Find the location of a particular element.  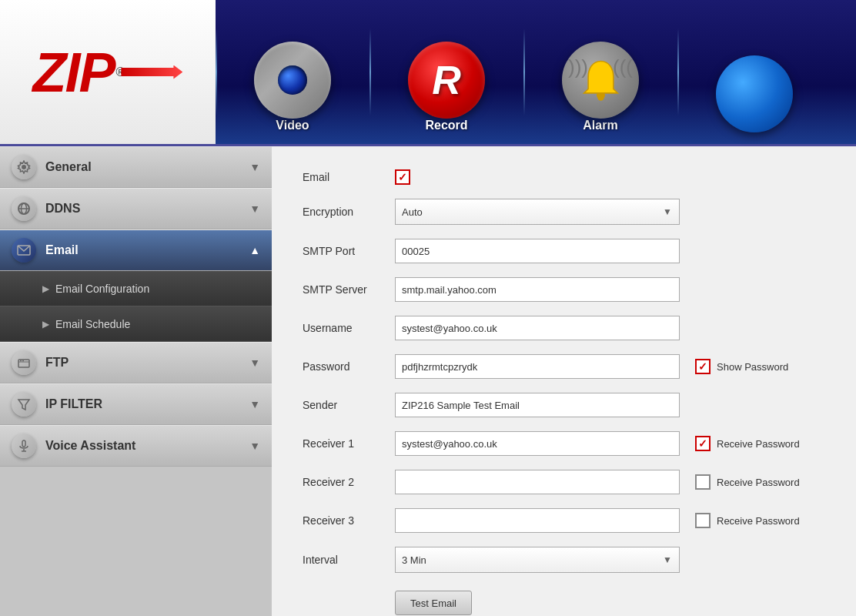

encryption-select-wrapper: Auto SSL TLS None is located at coordinates (537, 212).